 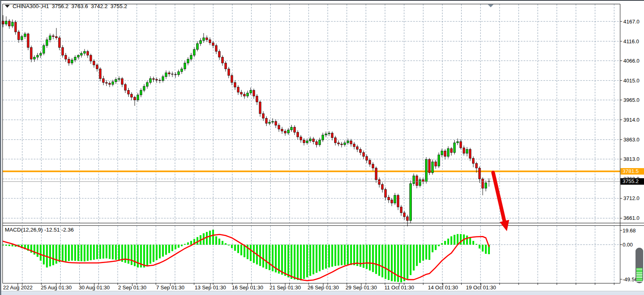 What do you see at coordinates (639, 257) in the screenshot?
I see `scrollbar-grip` at bounding box center [639, 257].